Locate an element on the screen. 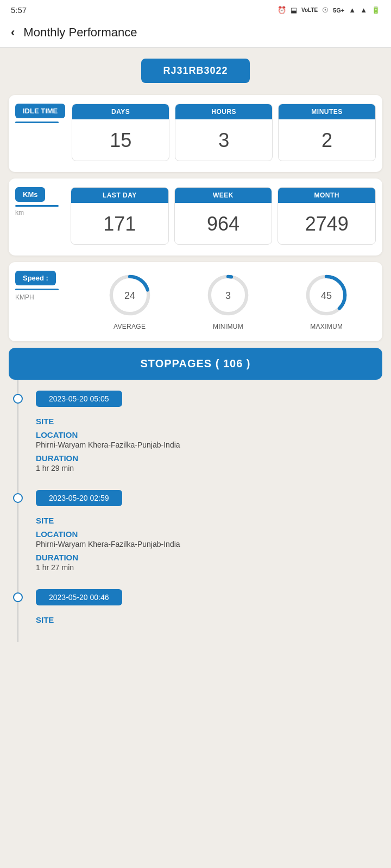 The image size is (391, 868). status-icons: ⏰ ⬓ VoLTE ☉ 5G+ ▲ ▲ 🔋 is located at coordinates (329, 10).